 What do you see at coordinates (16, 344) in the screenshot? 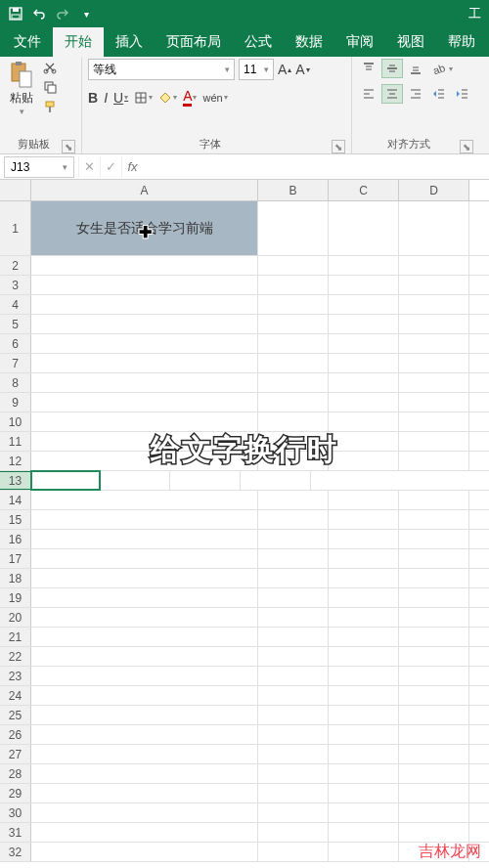
I see `row-header: 6` at bounding box center [16, 344].